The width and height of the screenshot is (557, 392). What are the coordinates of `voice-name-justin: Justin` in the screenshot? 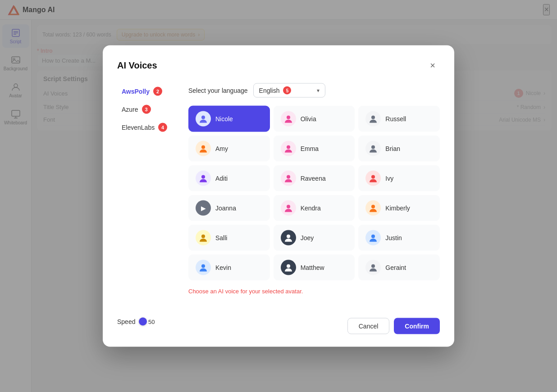 It's located at (394, 238).